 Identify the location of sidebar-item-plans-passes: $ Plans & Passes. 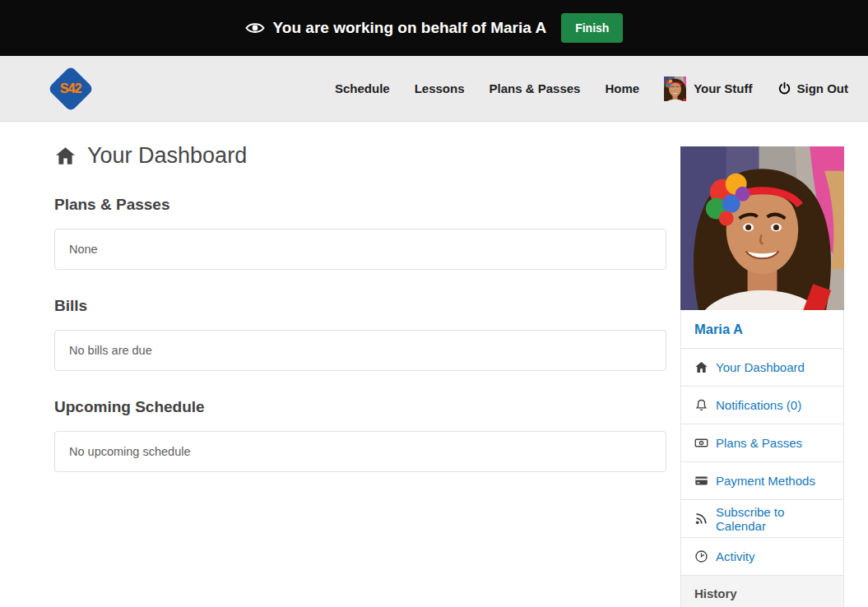
(762, 443).